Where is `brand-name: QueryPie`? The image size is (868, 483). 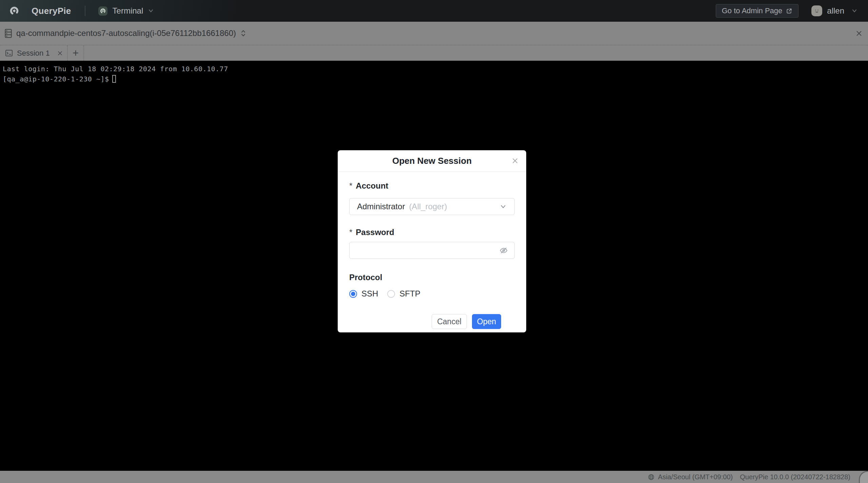 brand-name: QueryPie is located at coordinates (52, 11).